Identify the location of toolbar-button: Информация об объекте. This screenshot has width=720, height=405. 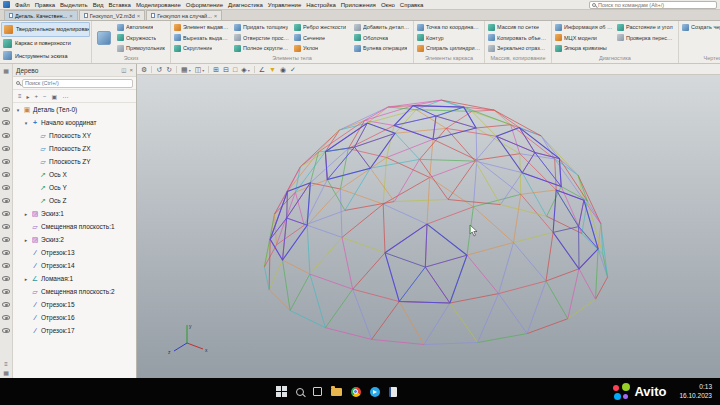
(584, 28).